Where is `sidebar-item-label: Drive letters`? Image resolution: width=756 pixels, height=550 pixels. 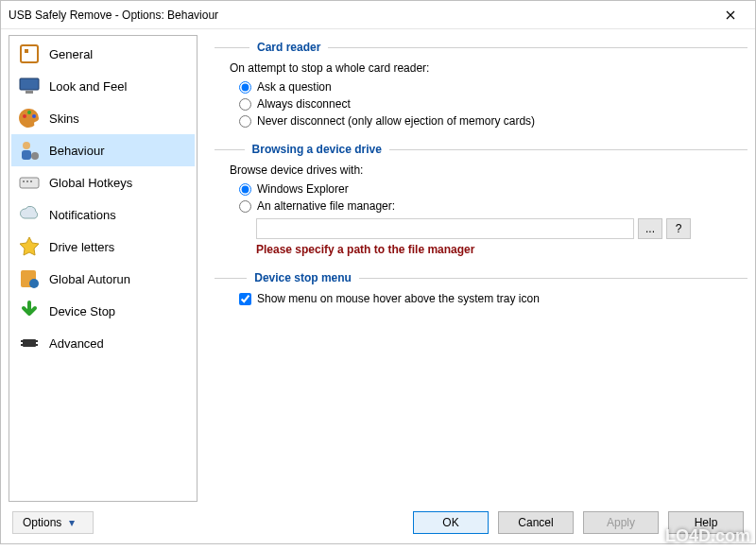
sidebar-item-label: Drive letters is located at coordinates (81, 248).